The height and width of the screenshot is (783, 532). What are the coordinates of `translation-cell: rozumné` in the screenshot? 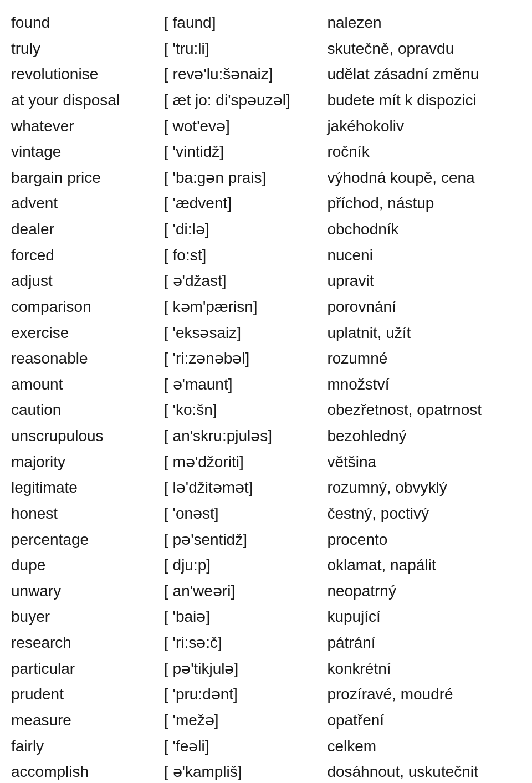 It's located at (424, 359).